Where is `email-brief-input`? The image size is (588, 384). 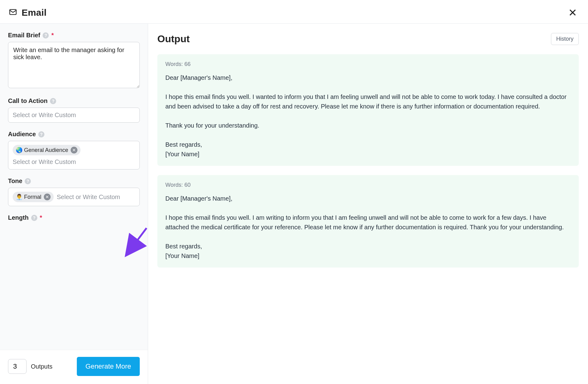
email-brief-input is located at coordinates (74, 65).